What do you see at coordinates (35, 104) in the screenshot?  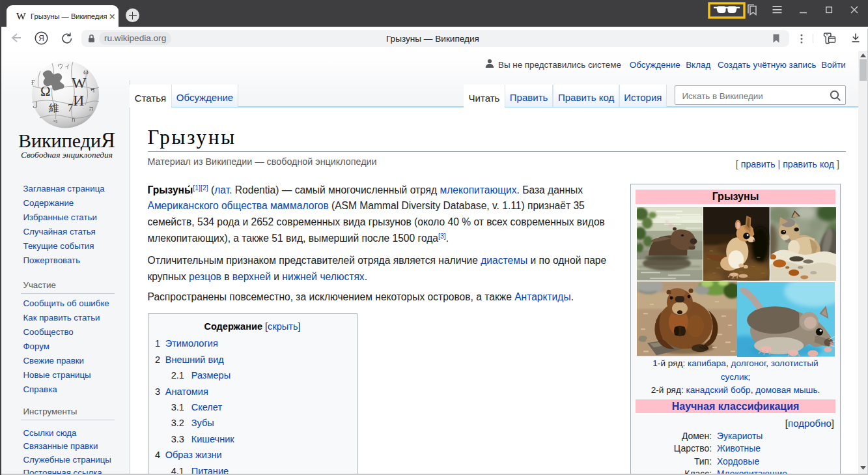 I see `svg-text: ل` at bounding box center [35, 104].